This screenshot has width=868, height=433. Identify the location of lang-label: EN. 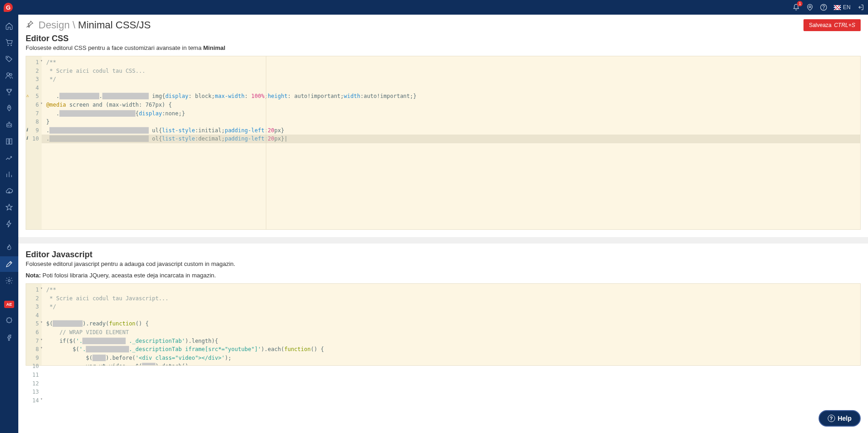
(846, 7).